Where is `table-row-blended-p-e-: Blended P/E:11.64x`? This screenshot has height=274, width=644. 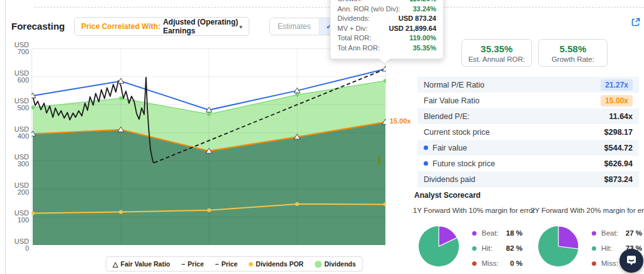
table-row-blended-p-e-: Blended P/E:11.64x is located at coordinates (528, 116).